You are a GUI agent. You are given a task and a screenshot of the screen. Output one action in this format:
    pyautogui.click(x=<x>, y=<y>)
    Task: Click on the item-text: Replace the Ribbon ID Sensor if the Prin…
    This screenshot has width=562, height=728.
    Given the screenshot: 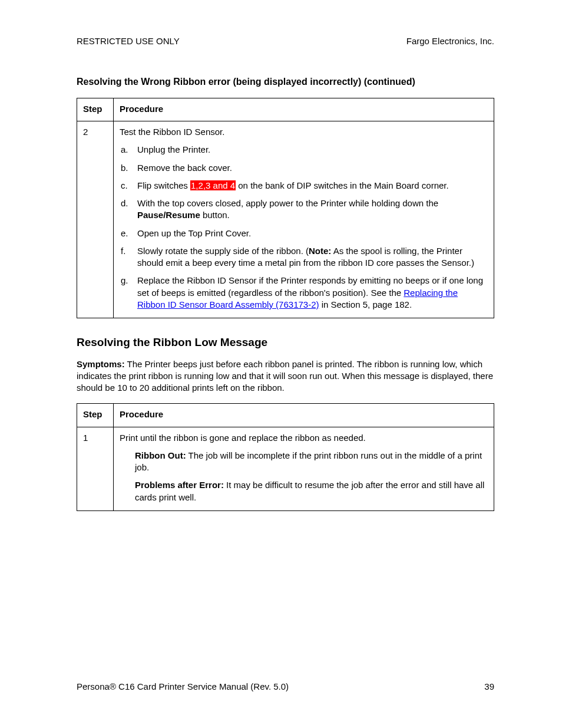 What is the action you would take?
    pyautogui.click(x=310, y=292)
    